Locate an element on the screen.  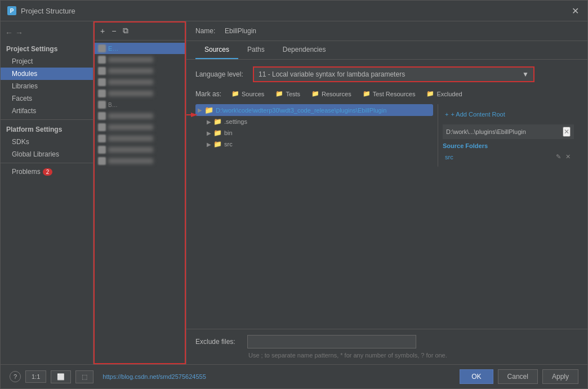
excluded-folder-icon: 📁 is located at coordinates (430, 93).